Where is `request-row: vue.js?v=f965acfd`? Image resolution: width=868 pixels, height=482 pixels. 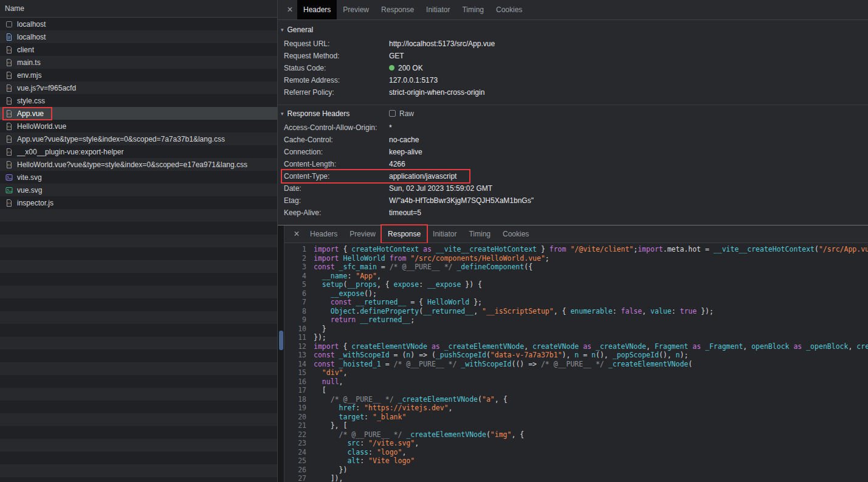
request-row: vue.js?v=f965acfd is located at coordinates (139, 88).